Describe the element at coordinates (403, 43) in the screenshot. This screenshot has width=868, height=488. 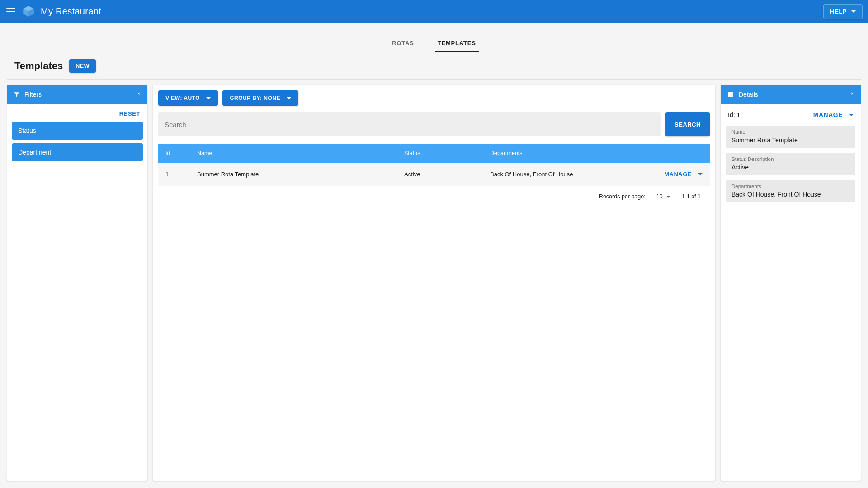
I see `tab-rotas: ROTAS` at that location.